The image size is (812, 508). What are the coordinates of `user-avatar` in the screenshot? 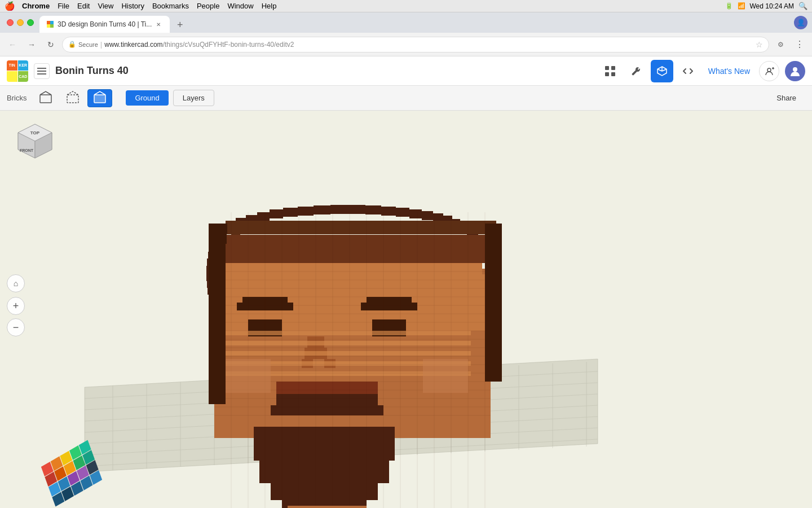 It's located at (795, 71).